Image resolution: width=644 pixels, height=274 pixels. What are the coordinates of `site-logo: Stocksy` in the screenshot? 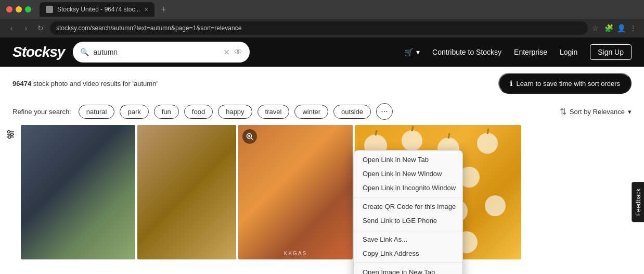 It's located at (38, 52).